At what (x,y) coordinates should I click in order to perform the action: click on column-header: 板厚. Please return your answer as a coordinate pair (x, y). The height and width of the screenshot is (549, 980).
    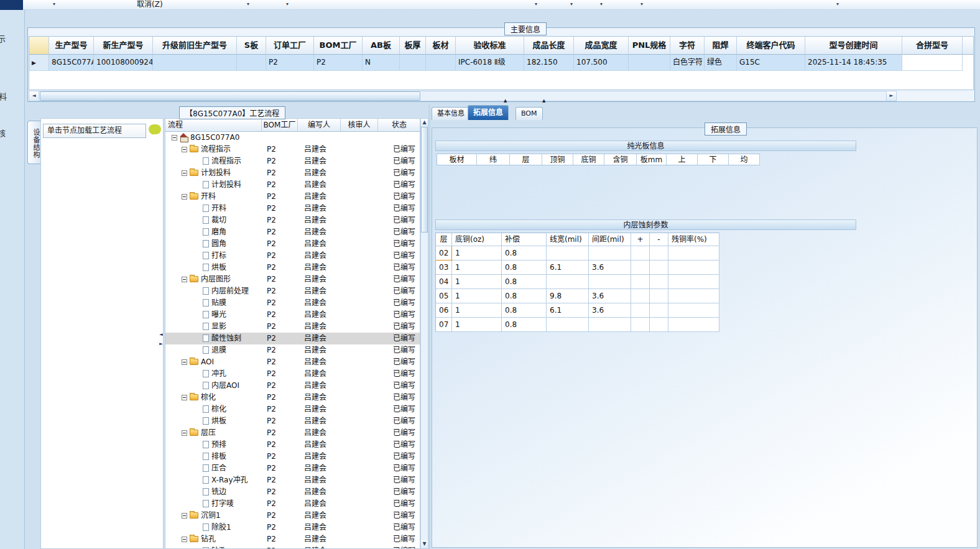
    Looking at the image, I should click on (413, 46).